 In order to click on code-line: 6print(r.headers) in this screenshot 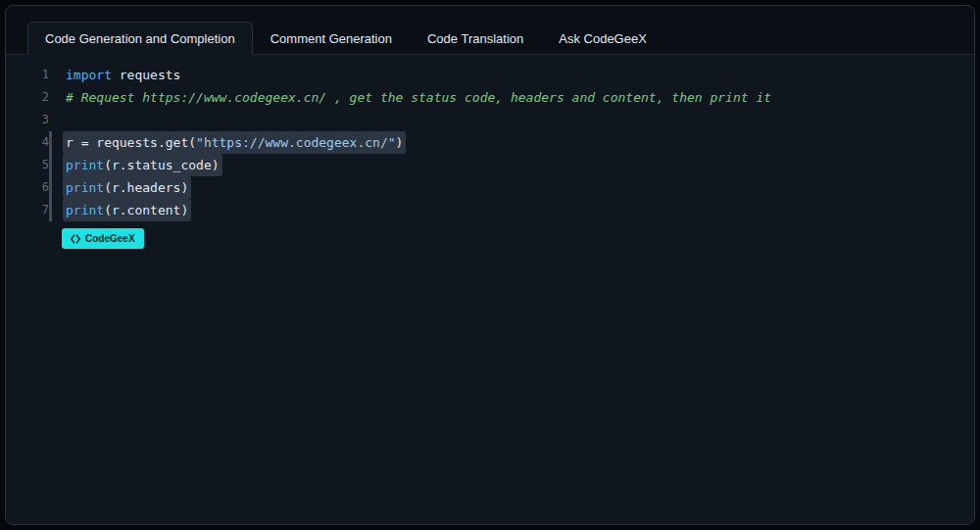, I will do `click(490, 188)`.